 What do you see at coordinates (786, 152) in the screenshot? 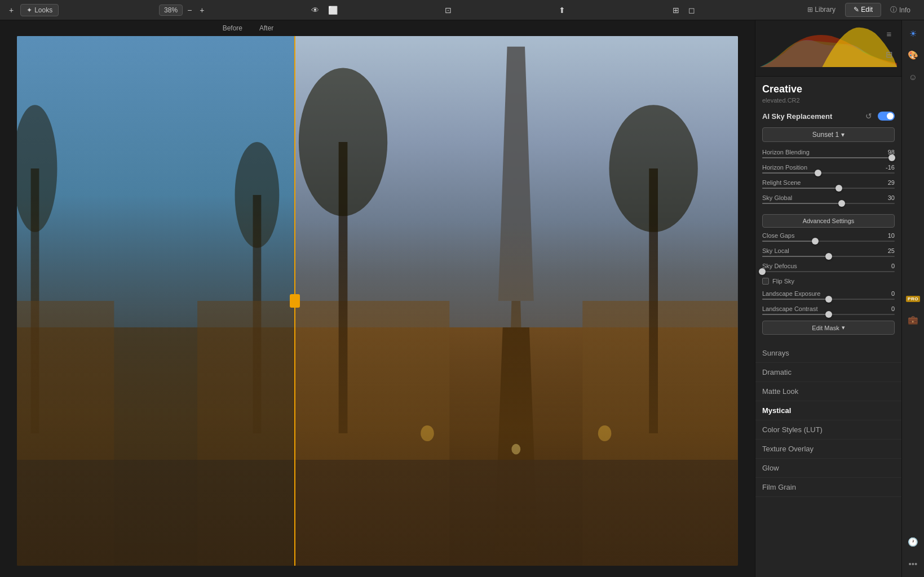
I see `horizon-blending-label: Horizon Blending` at bounding box center [786, 152].